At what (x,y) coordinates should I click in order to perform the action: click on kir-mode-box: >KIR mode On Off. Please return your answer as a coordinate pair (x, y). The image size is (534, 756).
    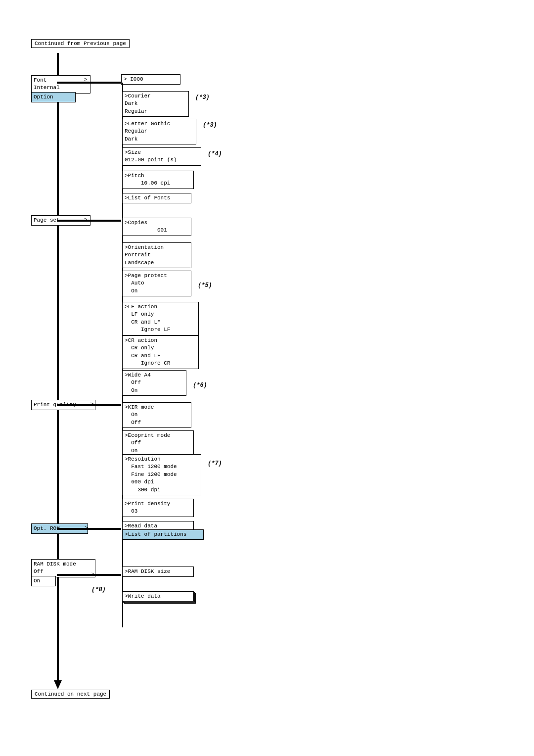
    Looking at the image, I should click on (157, 415).